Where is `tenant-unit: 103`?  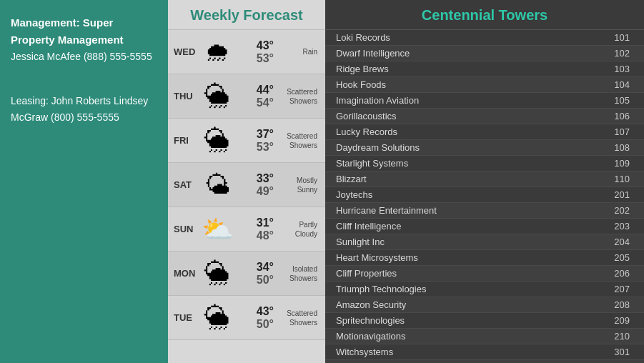 tenant-unit: 103 is located at coordinates (615, 69).